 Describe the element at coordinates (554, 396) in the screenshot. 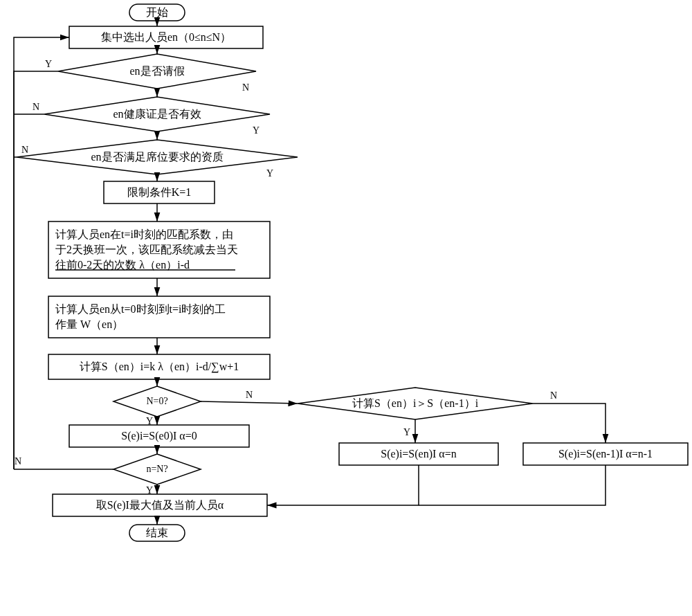

I see `cmp-no-label: N` at that location.